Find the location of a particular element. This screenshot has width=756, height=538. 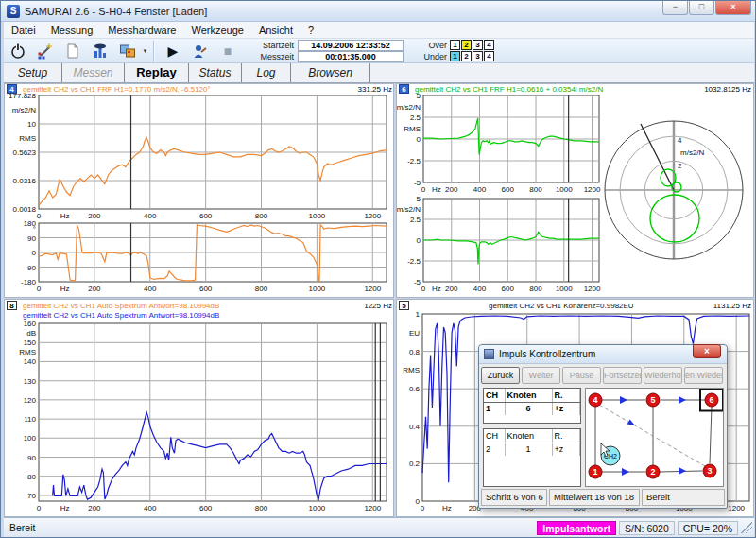

setup-wizard-button is located at coordinates (45, 51).